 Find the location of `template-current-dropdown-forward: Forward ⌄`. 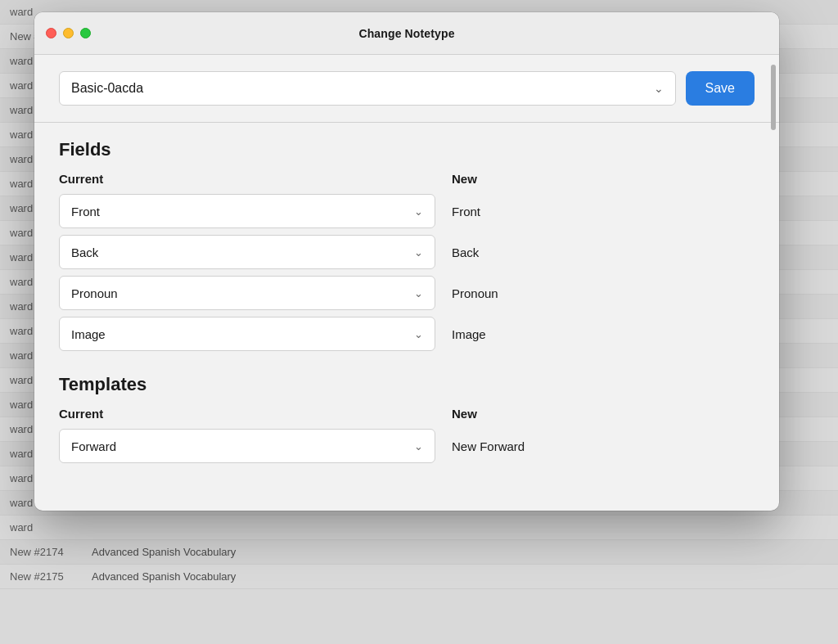

template-current-dropdown-forward: Forward ⌄ is located at coordinates (247, 446).